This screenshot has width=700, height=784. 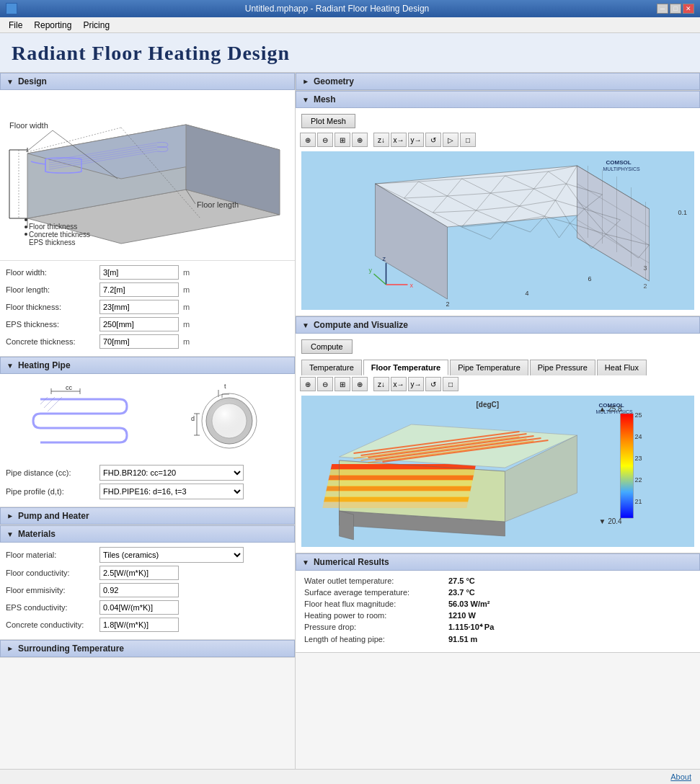 What do you see at coordinates (172, 555) in the screenshot?
I see `floor-material-select: Tiles (ceramics)` at bounding box center [172, 555].